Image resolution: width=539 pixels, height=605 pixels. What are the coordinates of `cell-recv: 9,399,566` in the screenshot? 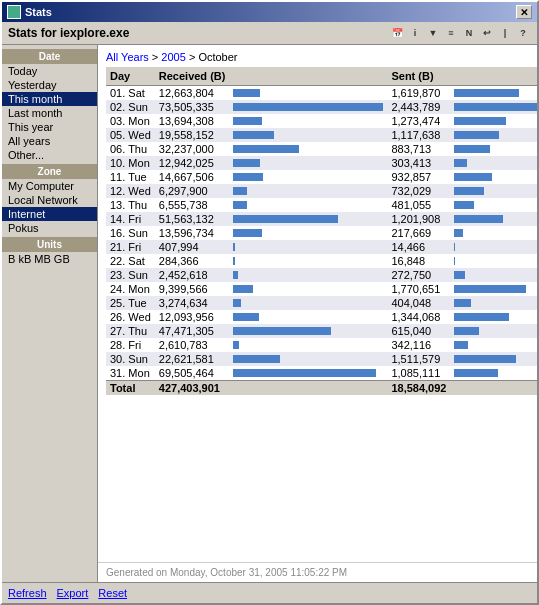 It's located at (192, 289).